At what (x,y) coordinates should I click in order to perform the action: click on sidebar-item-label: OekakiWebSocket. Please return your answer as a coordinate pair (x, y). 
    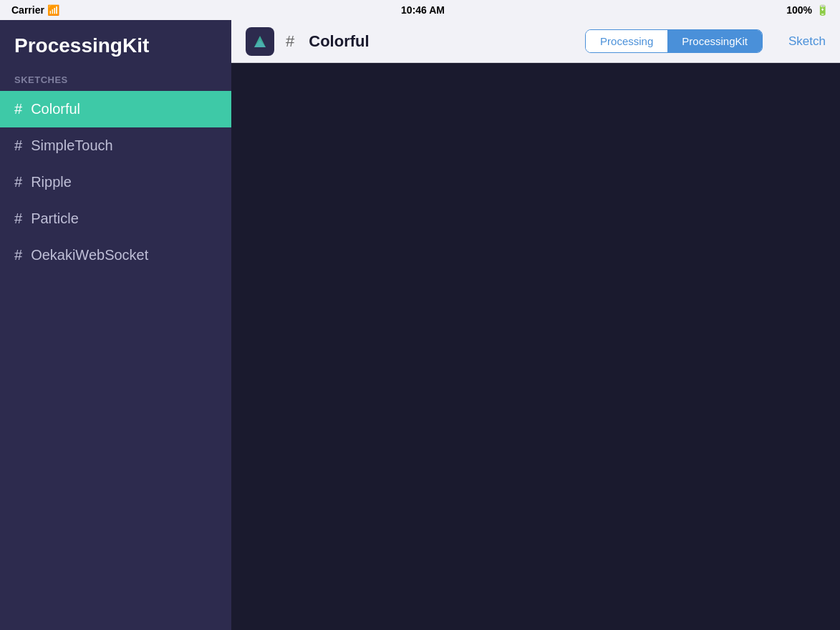
    Looking at the image, I should click on (90, 255).